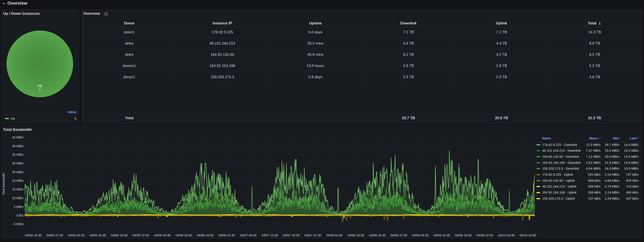 The width and height of the screenshot is (644, 242). I want to click on svg-text: 15 MB/s, so click(18, 189).